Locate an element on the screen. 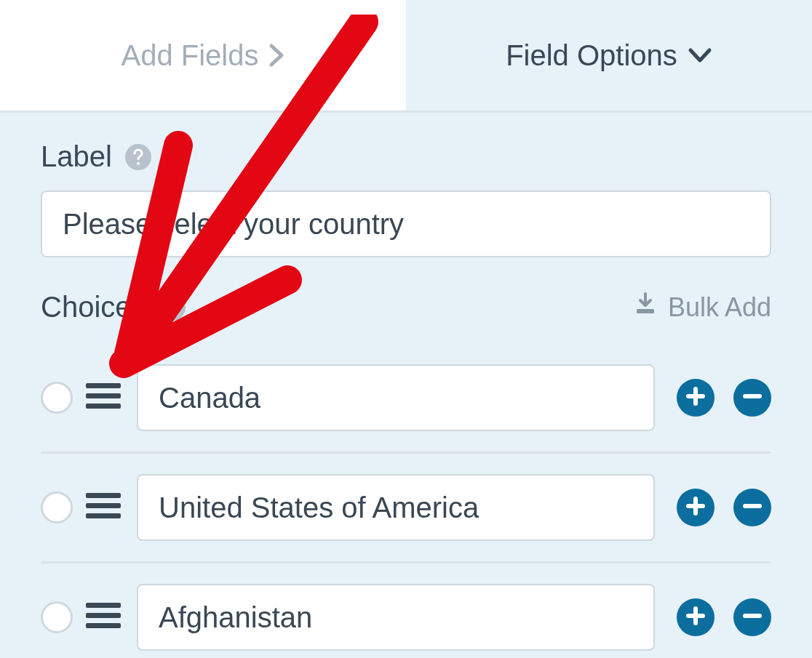 The image size is (812, 658). choices-title: Choices is located at coordinates (93, 307).